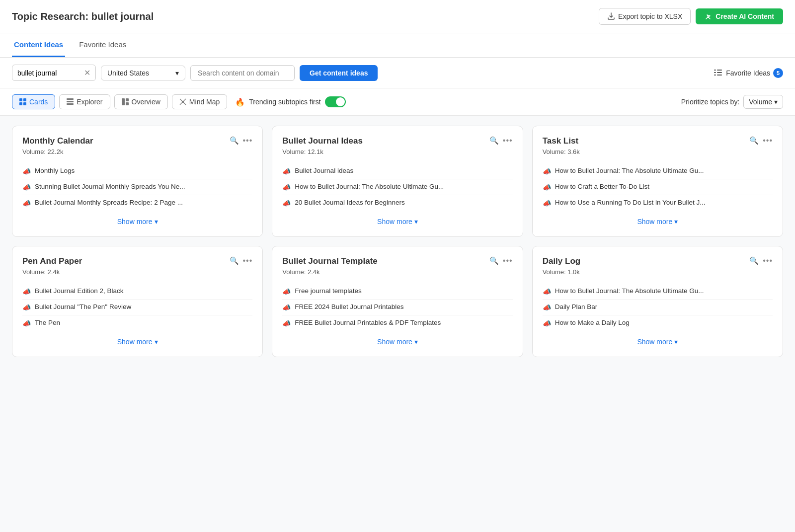  I want to click on country-selector: United States ▾, so click(143, 73).